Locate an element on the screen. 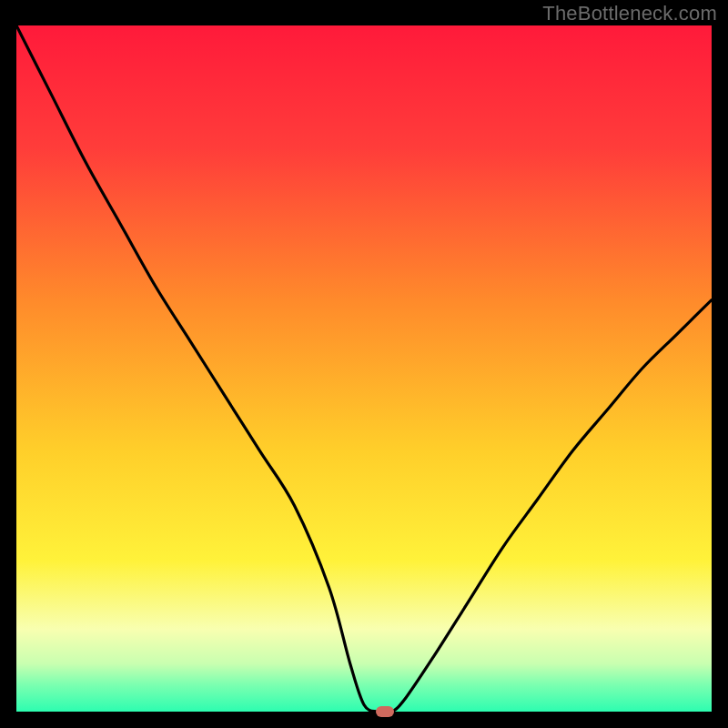 The height and width of the screenshot is (728, 728). minimum-marker is located at coordinates (385, 712).